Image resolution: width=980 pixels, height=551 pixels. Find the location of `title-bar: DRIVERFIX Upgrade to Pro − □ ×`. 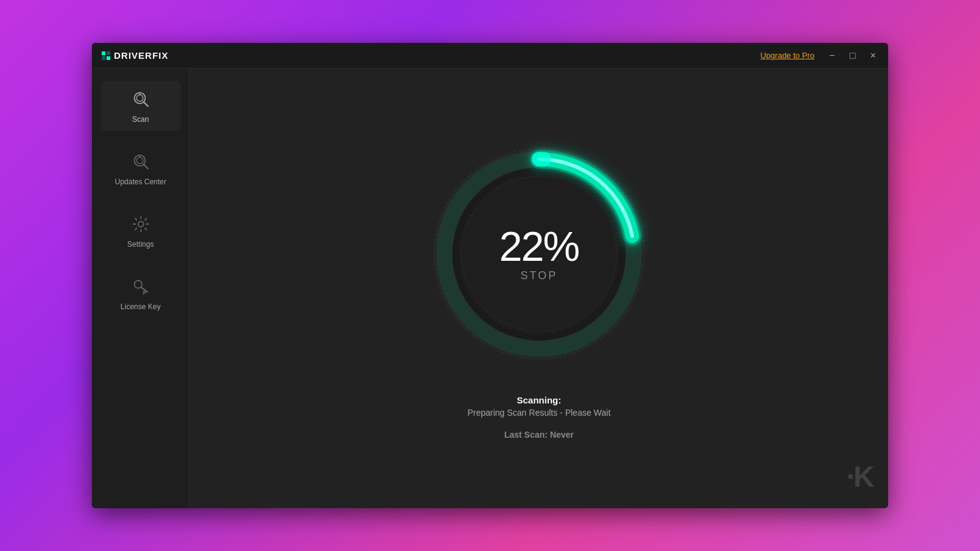

title-bar: DRIVERFIX Upgrade to Pro − □ × is located at coordinates (490, 56).